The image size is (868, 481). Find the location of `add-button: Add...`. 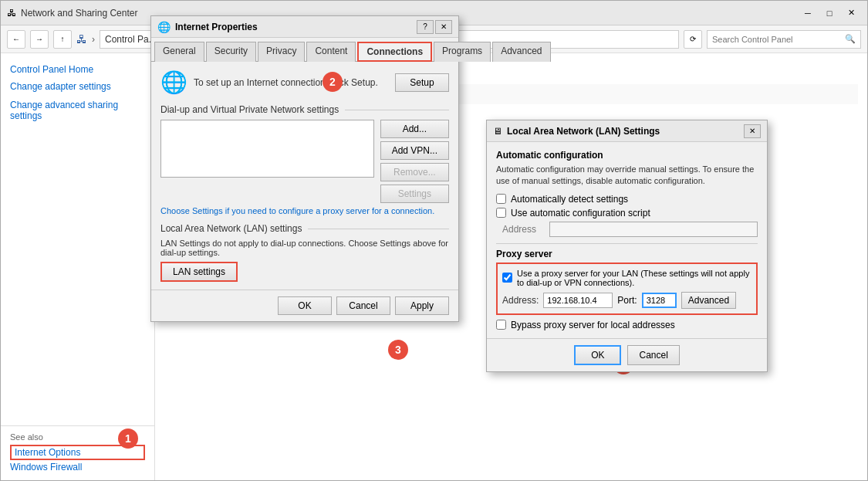

add-button: Add... is located at coordinates (415, 129).